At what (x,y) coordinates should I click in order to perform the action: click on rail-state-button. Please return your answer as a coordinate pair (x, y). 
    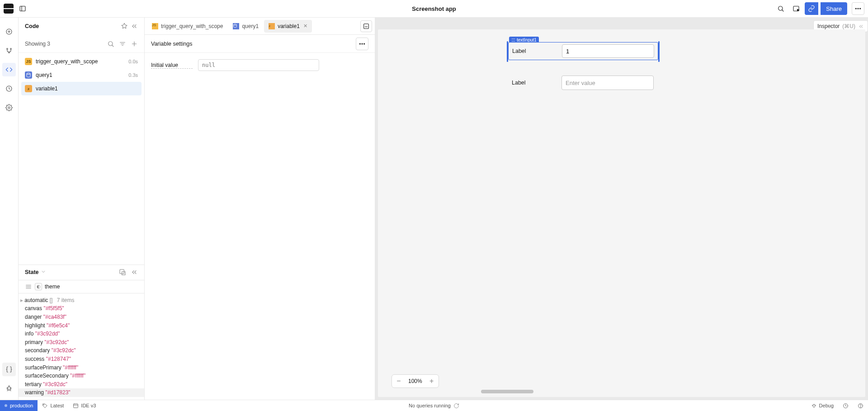
    Looking at the image, I should click on (9, 369).